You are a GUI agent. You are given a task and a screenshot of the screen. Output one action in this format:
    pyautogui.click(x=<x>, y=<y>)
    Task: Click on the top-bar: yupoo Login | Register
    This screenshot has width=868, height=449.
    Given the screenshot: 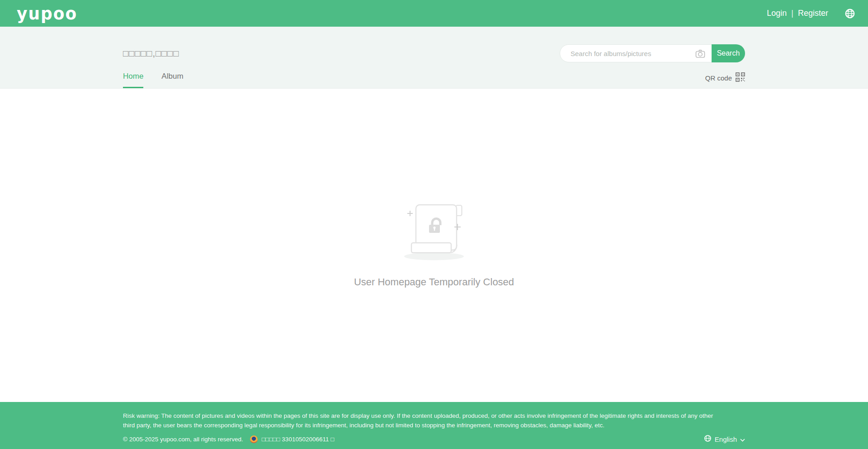 What is the action you would take?
    pyautogui.click(x=434, y=14)
    